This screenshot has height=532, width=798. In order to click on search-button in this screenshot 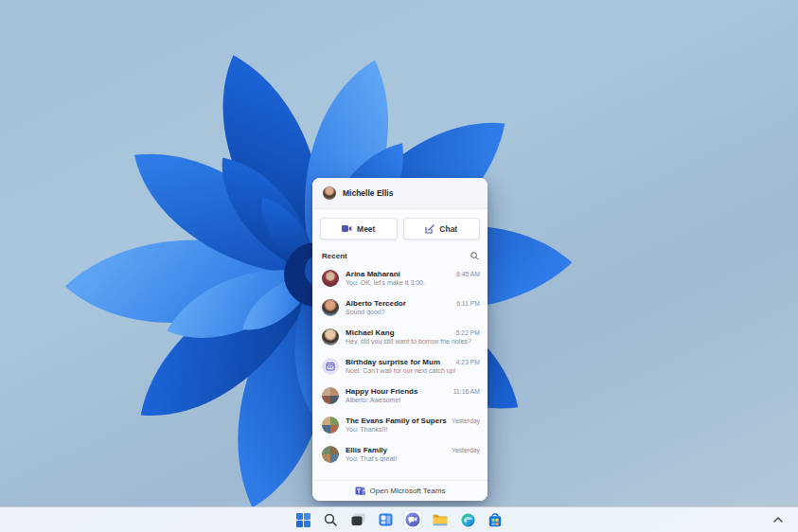, I will do `click(330, 520)`.